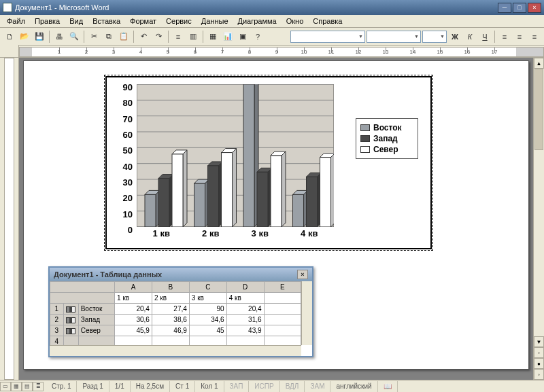  I want to click on prev-page-button: ◦, so click(539, 353).